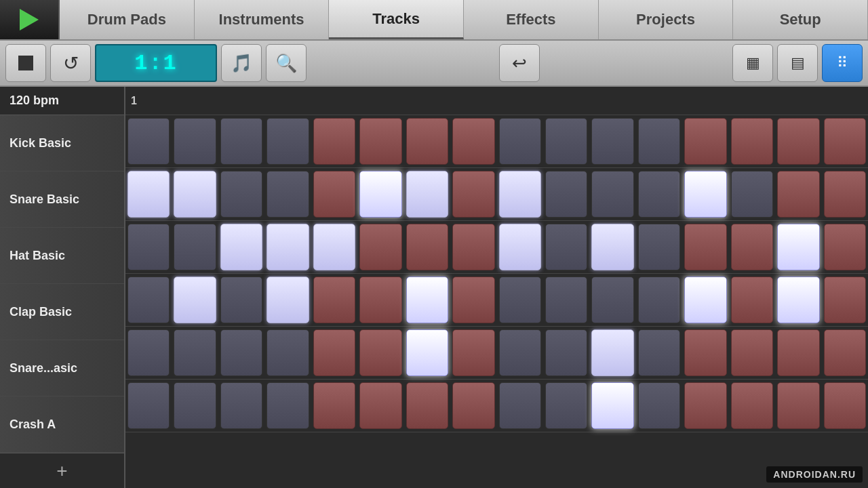  I want to click on track-label-hat-basic: Hat Basic, so click(62, 256).